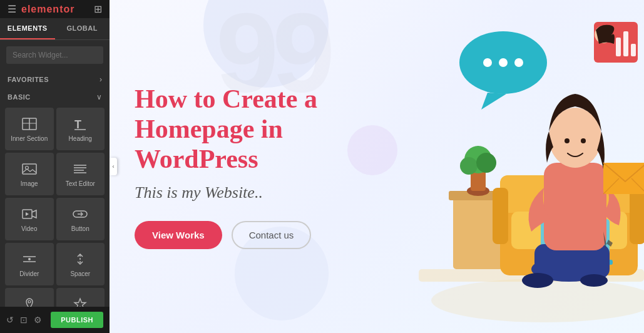 This screenshot has width=644, height=333. What do you see at coordinates (81, 264) in the screenshot?
I see `widget-spacer: Spacer` at bounding box center [81, 264].